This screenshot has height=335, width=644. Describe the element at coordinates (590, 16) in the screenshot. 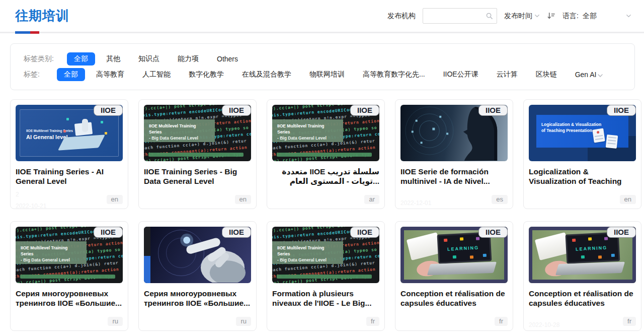

I see `language-value: 全部` at that location.